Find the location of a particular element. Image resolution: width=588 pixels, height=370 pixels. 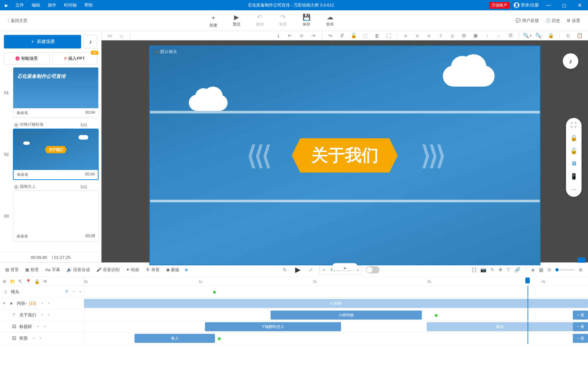

lock-open-icon: 🔓 is located at coordinates (574, 151).